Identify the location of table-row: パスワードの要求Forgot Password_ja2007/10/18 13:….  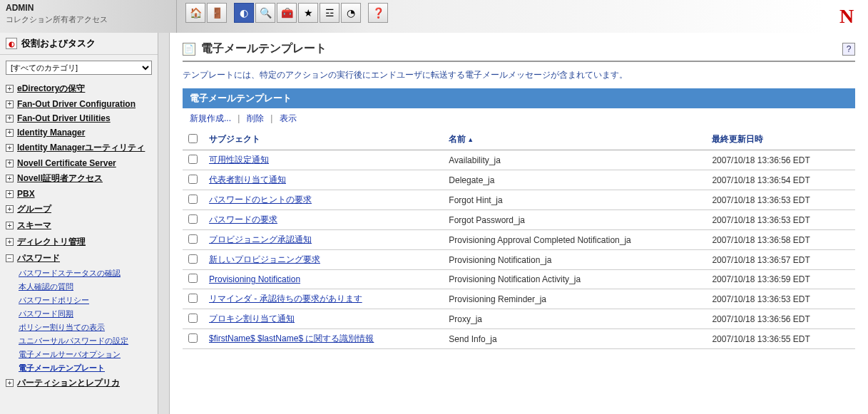
(519, 220).